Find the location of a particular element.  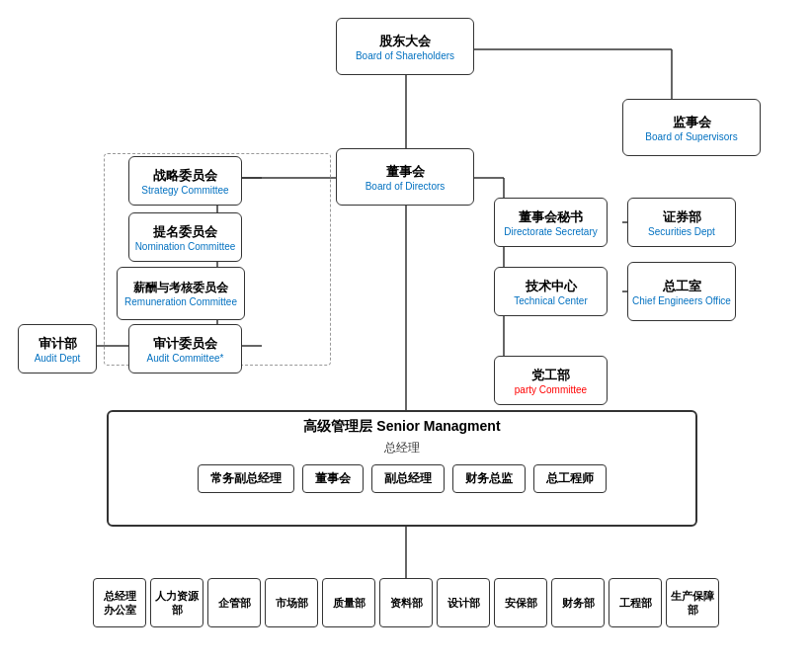

strategy-cn: 战略委员会 is located at coordinates (186, 176).